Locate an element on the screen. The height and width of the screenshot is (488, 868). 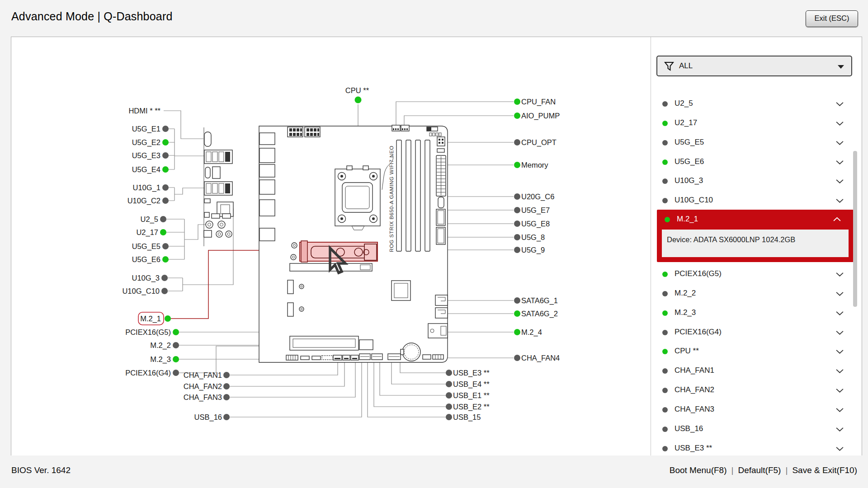
svg-text: CHA_FAN1 is located at coordinates (203, 375).